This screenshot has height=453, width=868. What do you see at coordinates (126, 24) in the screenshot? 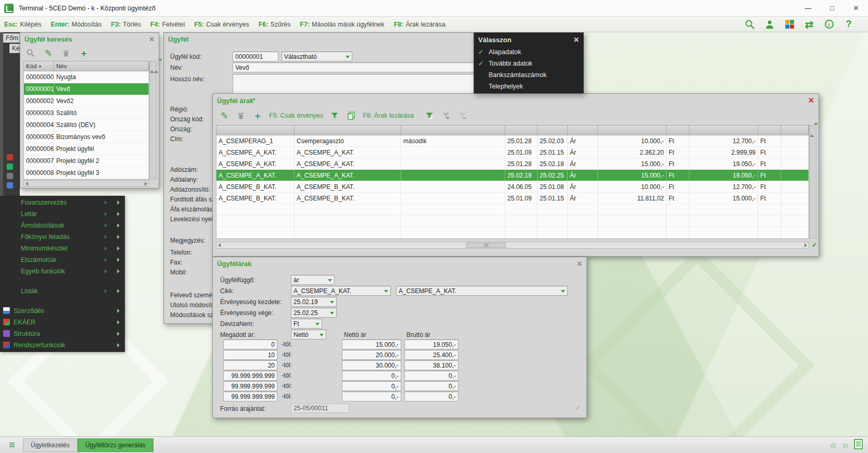
I see `function-shortcut: F3: Törlés` at bounding box center [126, 24].